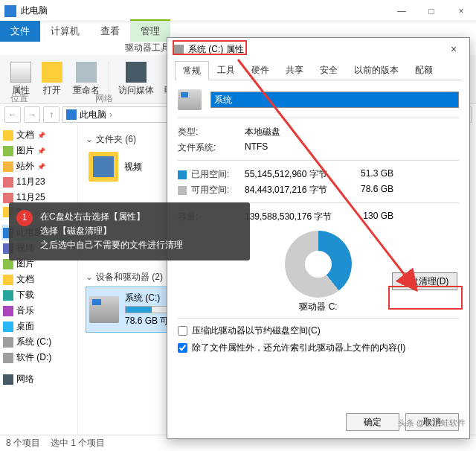 The width and height of the screenshot is (476, 451). Describe the element at coordinates (52, 72) in the screenshot. I see `open-icon` at that location.